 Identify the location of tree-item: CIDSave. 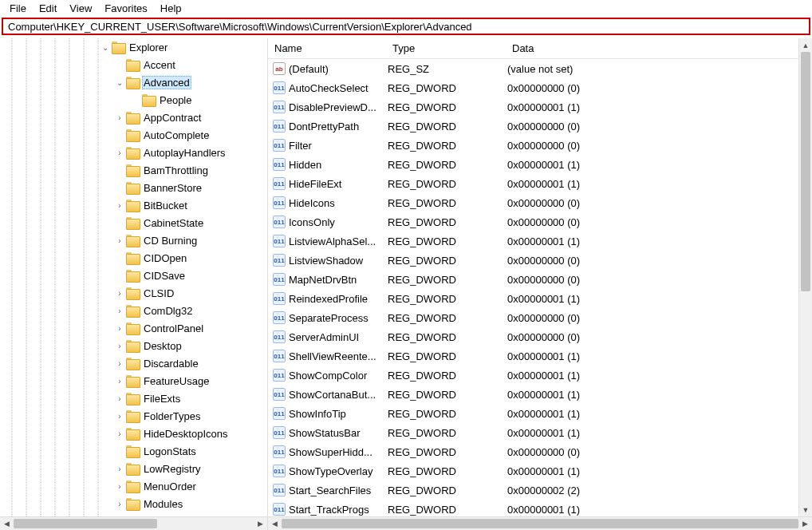
(134, 275).